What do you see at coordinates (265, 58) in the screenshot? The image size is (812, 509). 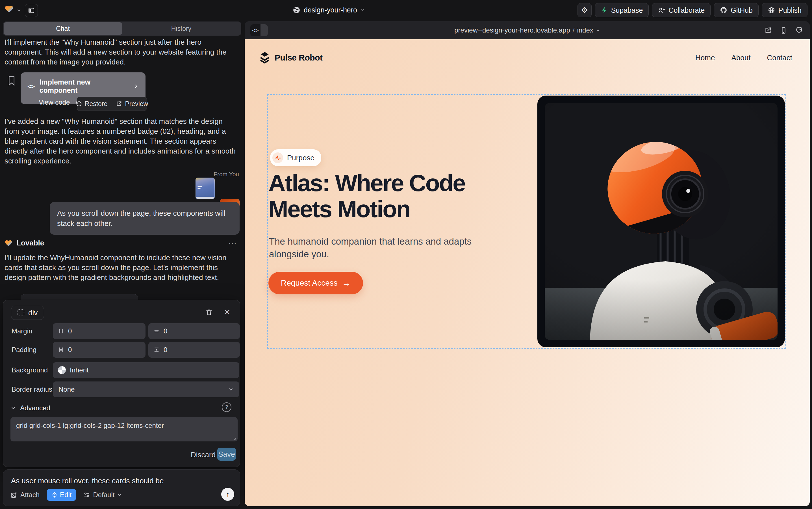 I see `layers-logo-icon` at bounding box center [265, 58].